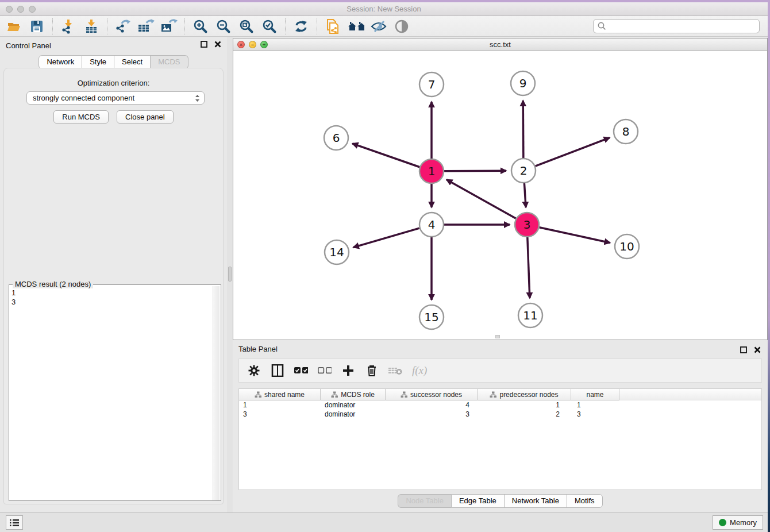 The height and width of the screenshot is (532, 770). I want to click on zoom-fit-icon, so click(247, 26).